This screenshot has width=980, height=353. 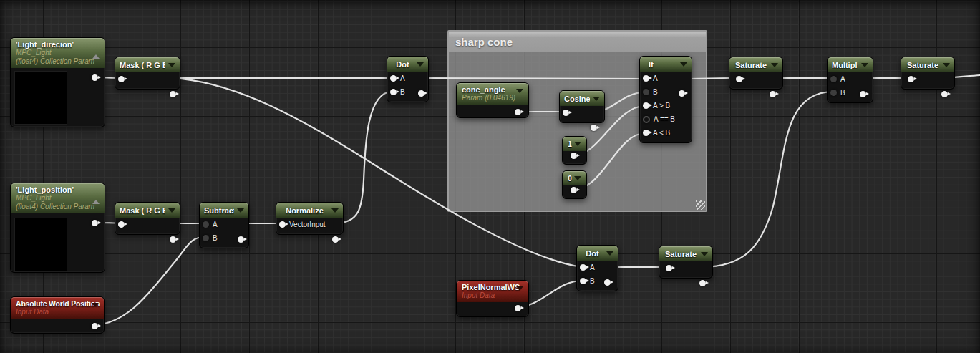 I want to click on pin-label: A == B, so click(x=664, y=119).